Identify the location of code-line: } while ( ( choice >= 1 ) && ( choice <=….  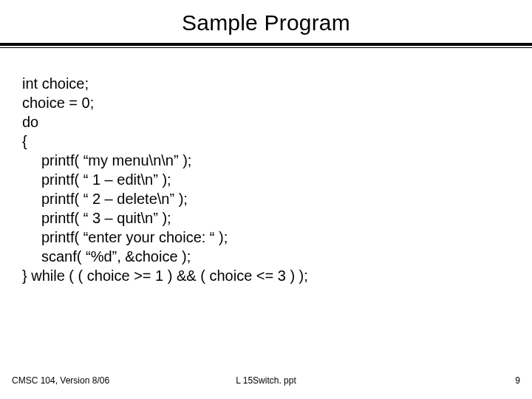
(271, 276).